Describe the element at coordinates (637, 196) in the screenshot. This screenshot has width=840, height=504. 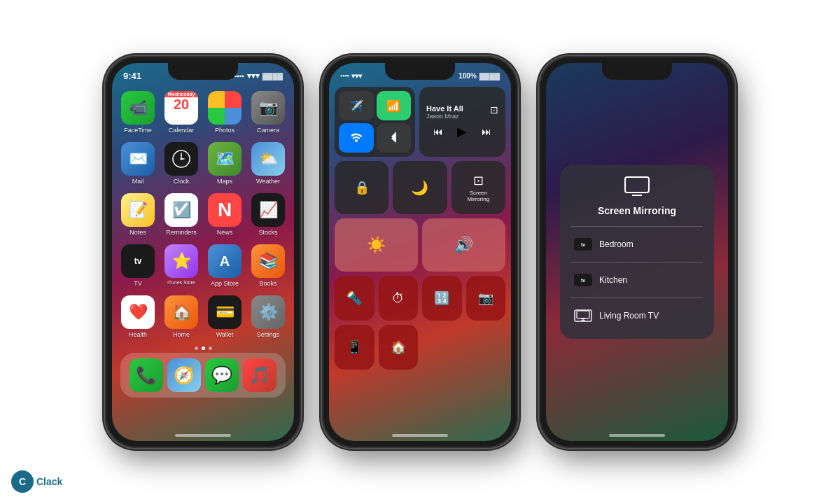
I see `mirroring-header: Screen Mirroring` at that location.